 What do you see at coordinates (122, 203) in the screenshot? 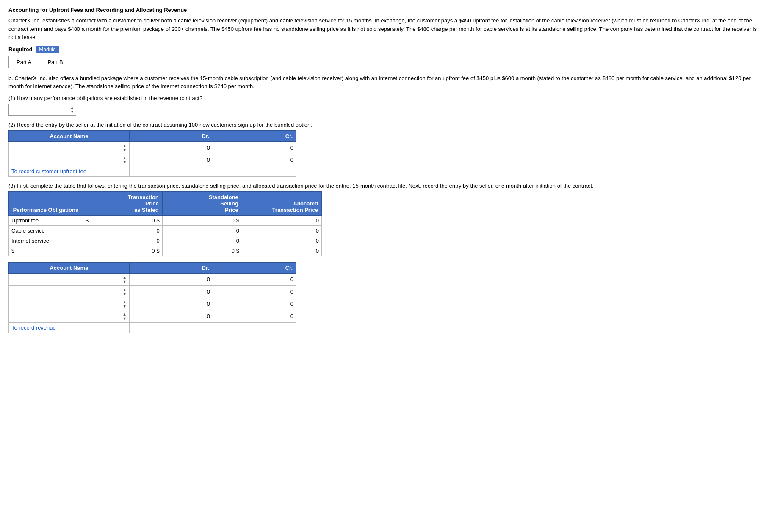
I see `perf-col-header-tp: TransactionPriceas Stated` at bounding box center [122, 203].